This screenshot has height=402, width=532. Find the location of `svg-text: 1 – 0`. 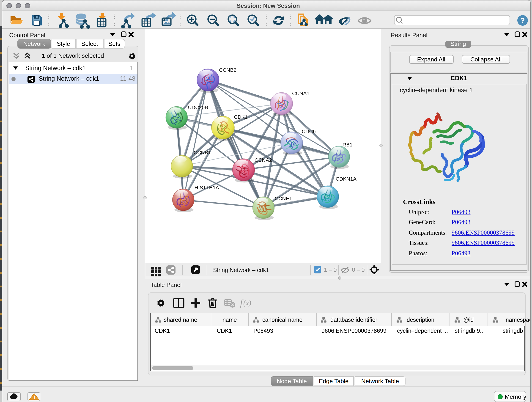

svg-text: 1 – 0 is located at coordinates (330, 269).